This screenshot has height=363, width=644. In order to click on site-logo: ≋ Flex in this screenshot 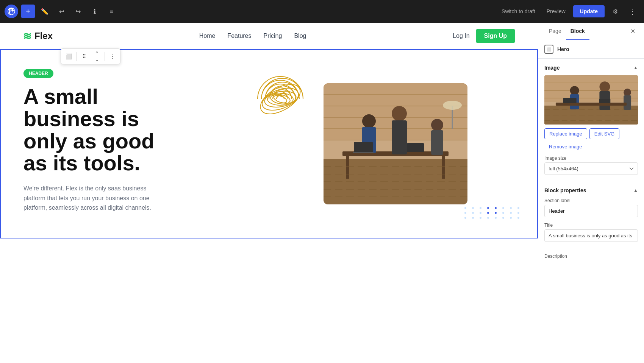, I will do `click(38, 36)`.